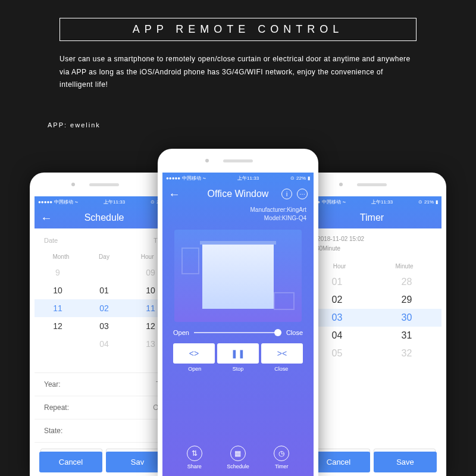 The height and width of the screenshot is (476, 476). Describe the element at coordinates (238, 210) in the screenshot. I see `manufacturer-label: Manufacturer:KingArt` at that location.